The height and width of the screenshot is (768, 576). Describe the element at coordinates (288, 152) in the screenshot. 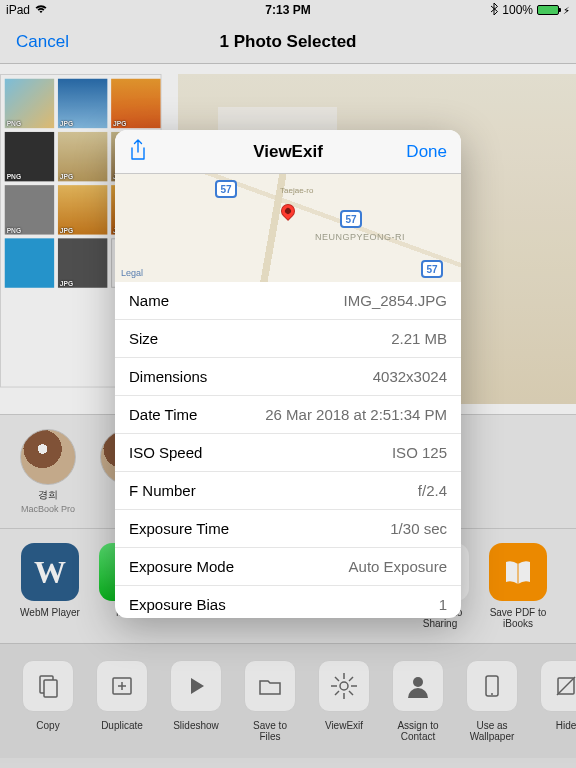

I see `modal-title: ViewExif` at that location.